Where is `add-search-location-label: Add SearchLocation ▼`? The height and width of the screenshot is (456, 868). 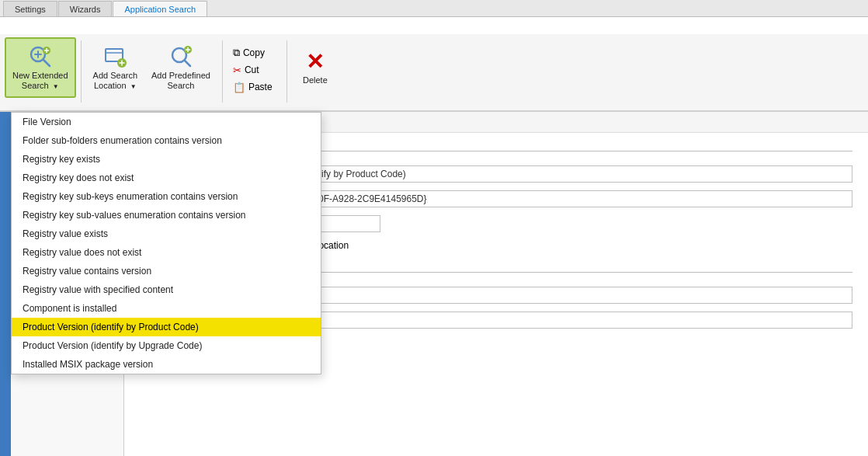 add-search-location-label: Add SearchLocation ▼ is located at coordinates (115, 81).